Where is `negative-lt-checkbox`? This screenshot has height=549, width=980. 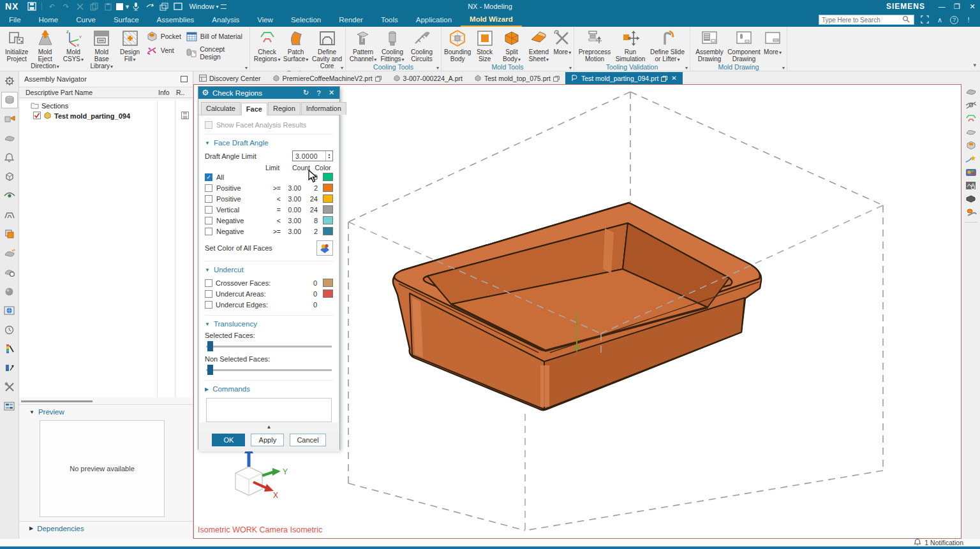
negative-lt-checkbox is located at coordinates (209, 221).